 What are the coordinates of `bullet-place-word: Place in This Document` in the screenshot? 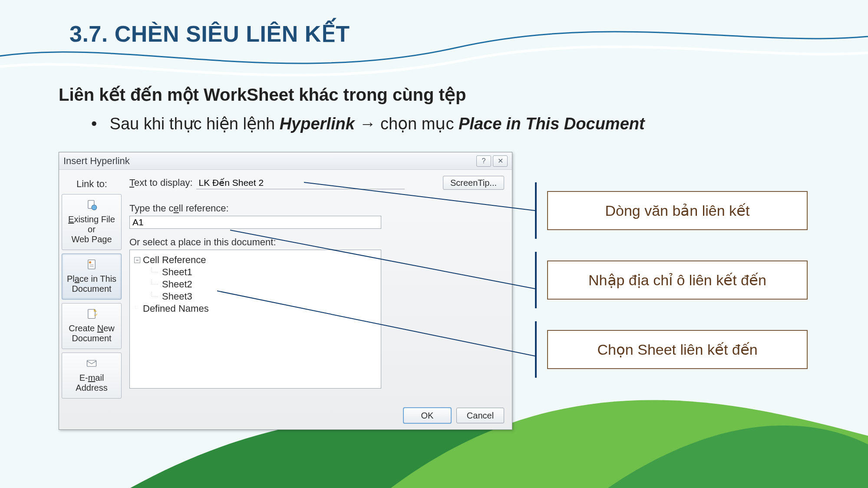 It's located at (551, 124).